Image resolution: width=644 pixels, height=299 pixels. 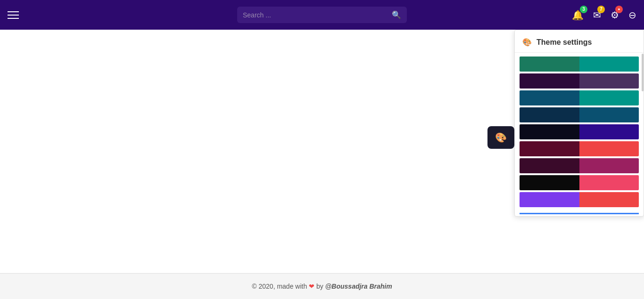 I want to click on theme-panel-header: 🎨 Theme settings, so click(x=579, y=41).